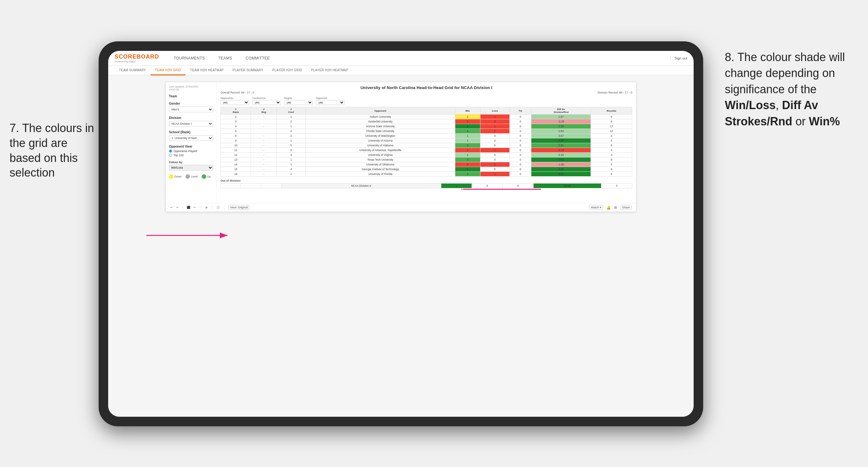 This screenshot has height=467, width=868. I want to click on cell-opponent: Texas Tech University, so click(380, 160).